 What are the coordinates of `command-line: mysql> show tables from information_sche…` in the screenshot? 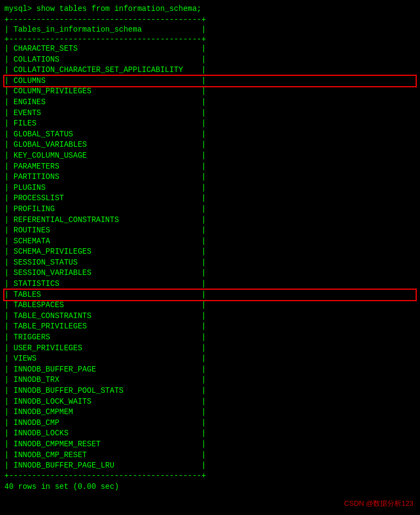 It's located at (210, 9).